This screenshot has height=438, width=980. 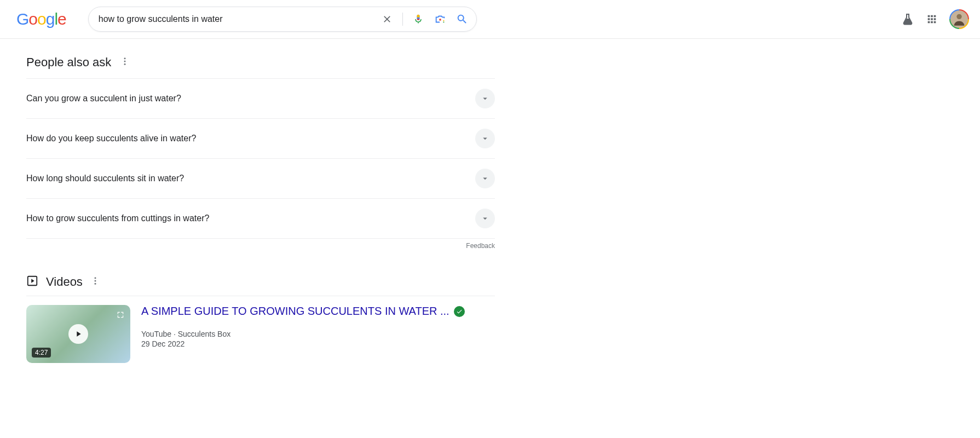 I want to click on account-avatar, so click(x=959, y=19).